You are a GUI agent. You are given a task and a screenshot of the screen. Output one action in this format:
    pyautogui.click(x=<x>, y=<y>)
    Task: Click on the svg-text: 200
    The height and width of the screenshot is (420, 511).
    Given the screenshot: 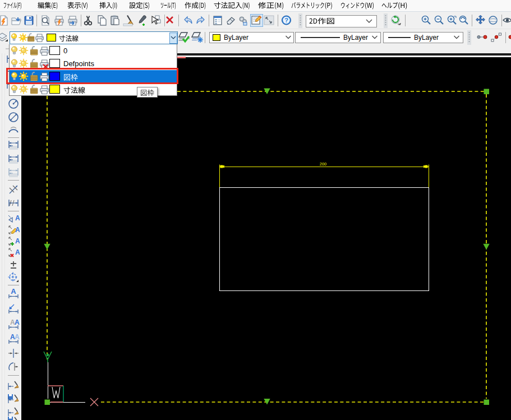 What is the action you would take?
    pyautogui.click(x=323, y=164)
    